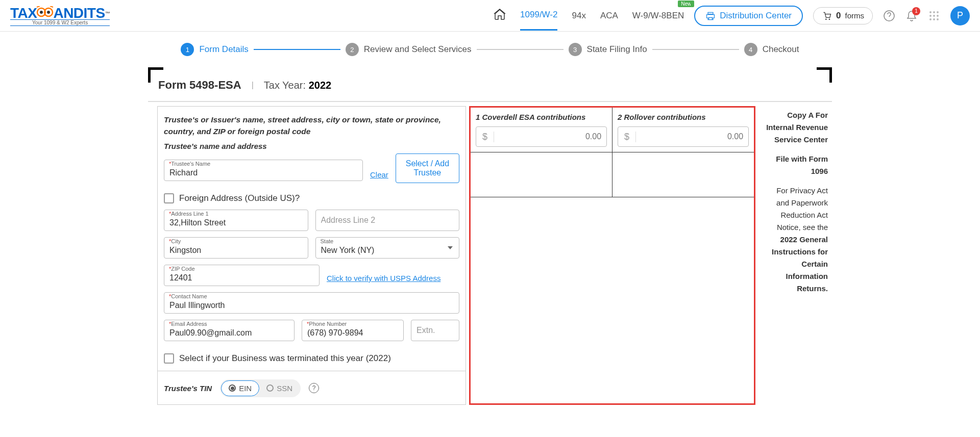  What do you see at coordinates (188, 389) in the screenshot?
I see `tin-label: Trustee's TIN` at bounding box center [188, 389].